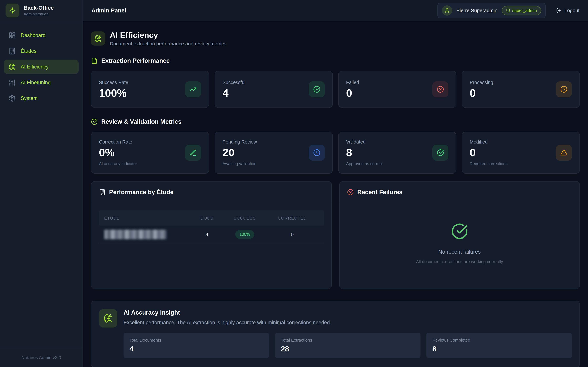 This screenshot has width=588, height=367. What do you see at coordinates (348, 323) in the screenshot?
I see `insight-text: Excellent performance! The AI extraction…` at bounding box center [348, 323].